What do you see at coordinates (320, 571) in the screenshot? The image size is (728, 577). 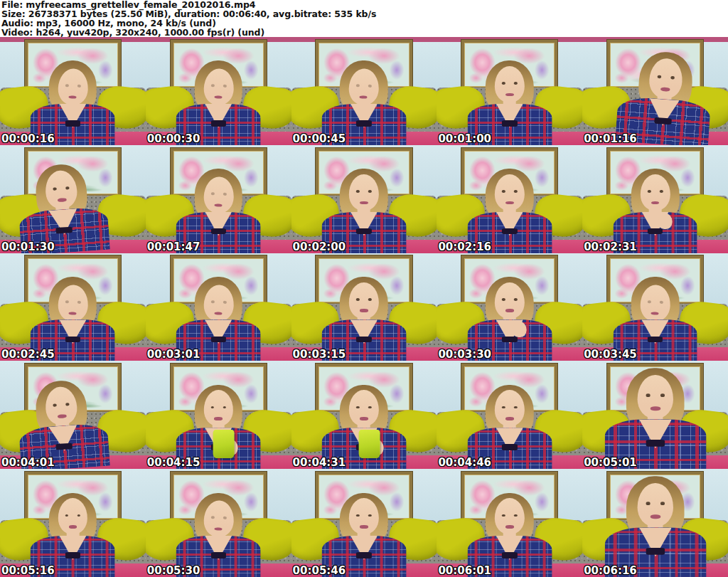 I see `timestamp-overlay: 00:05:46` at bounding box center [320, 571].